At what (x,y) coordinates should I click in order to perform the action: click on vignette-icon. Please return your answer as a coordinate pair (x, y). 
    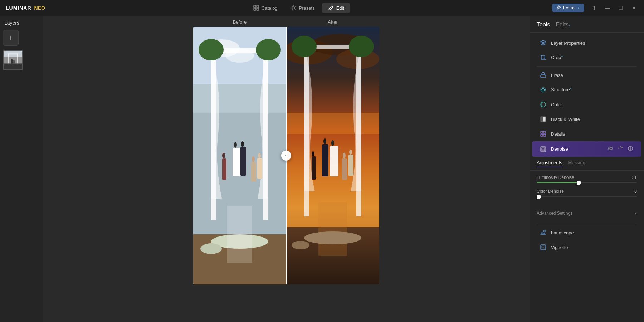
    Looking at the image, I should click on (543, 247).